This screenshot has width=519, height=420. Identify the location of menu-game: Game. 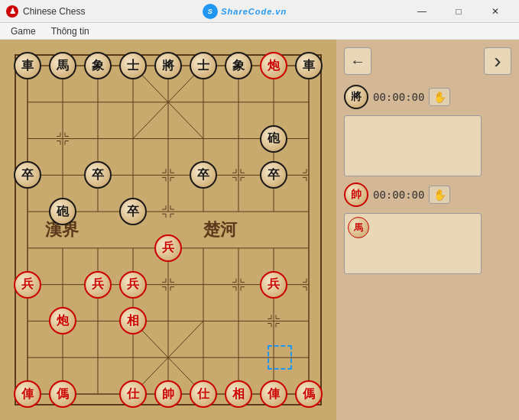
(23, 31).